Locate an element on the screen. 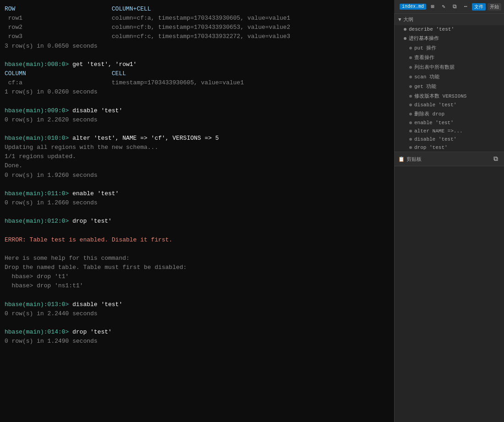 The width and height of the screenshot is (504, 422). terminal-line: hbase(main):013:0> disable 'test' is located at coordinates (197, 305).